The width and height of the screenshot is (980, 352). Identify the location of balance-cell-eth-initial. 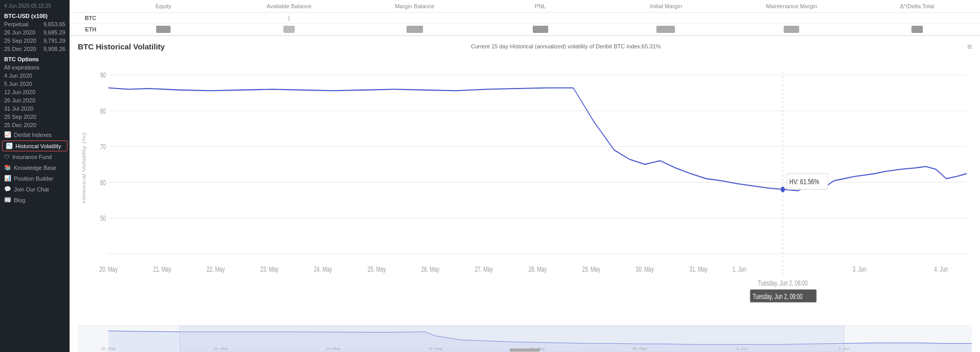
(666, 29).